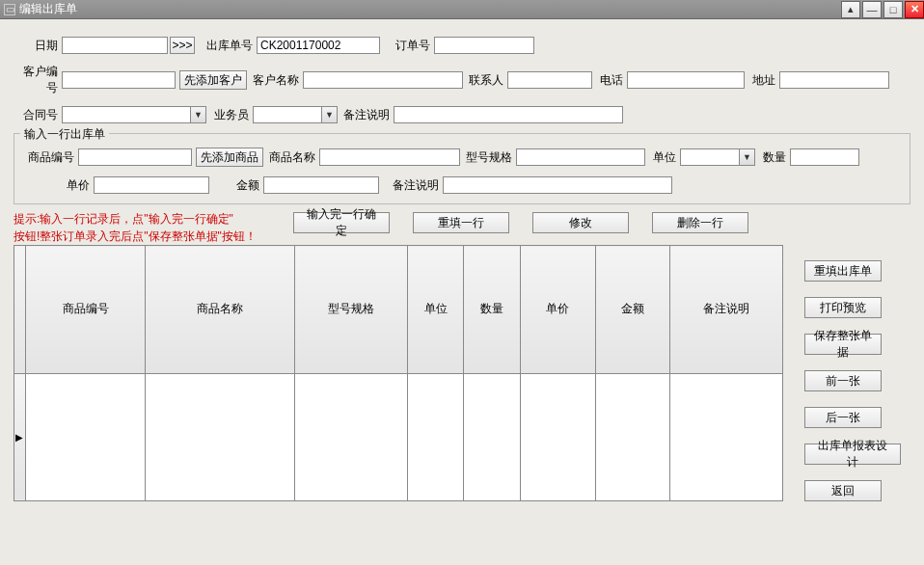 The image size is (924, 565). What do you see at coordinates (686, 80) in the screenshot?
I see `phone-input` at bounding box center [686, 80].